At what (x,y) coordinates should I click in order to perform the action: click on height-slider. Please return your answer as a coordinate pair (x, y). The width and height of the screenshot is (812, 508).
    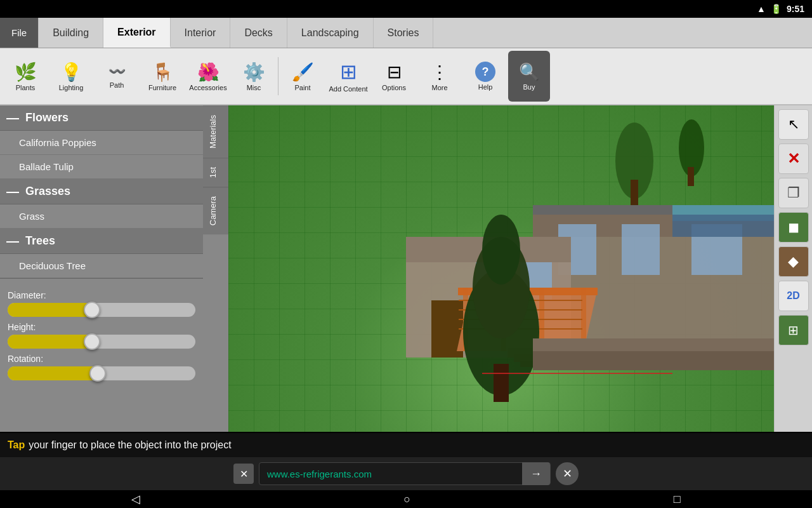
    Looking at the image, I should click on (102, 342).